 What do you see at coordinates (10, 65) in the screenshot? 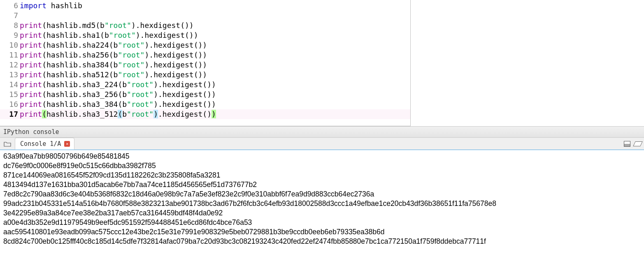
I see `line-number: 12` at bounding box center [10, 65].